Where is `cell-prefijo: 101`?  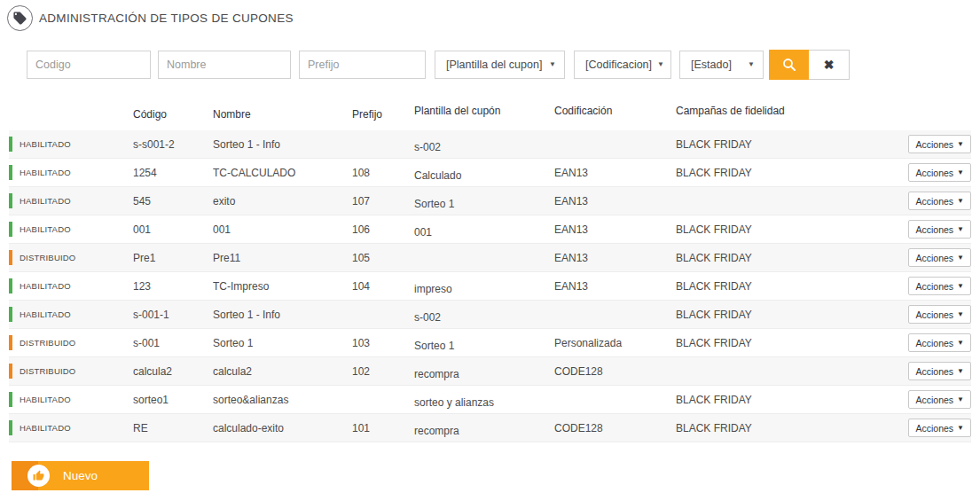
cell-prefijo: 101 is located at coordinates (383, 428).